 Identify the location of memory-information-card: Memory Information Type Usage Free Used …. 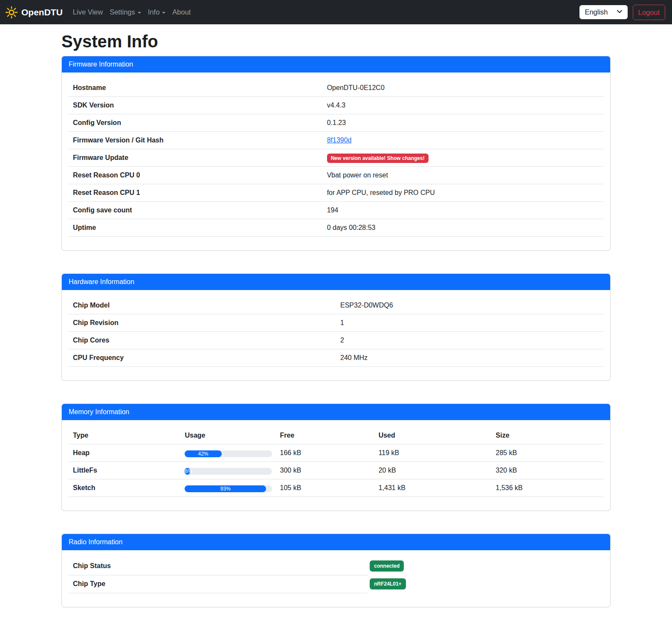
(336, 457).